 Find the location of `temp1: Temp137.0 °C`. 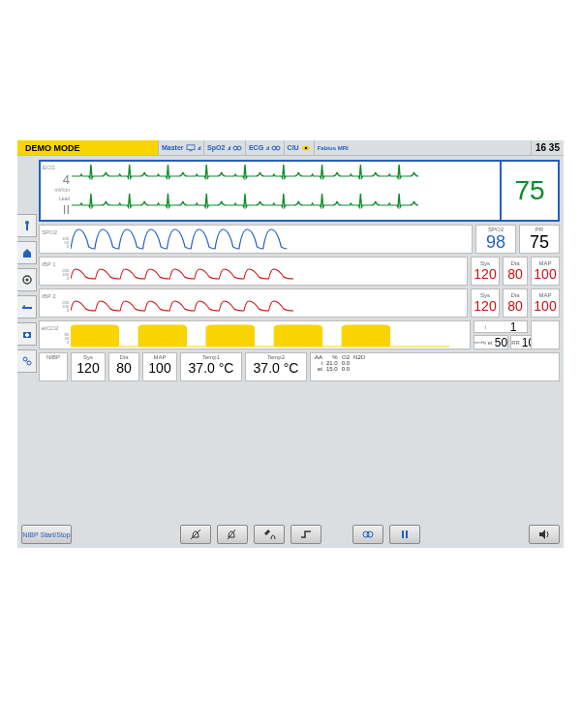

temp1: Temp137.0 °C is located at coordinates (211, 367).